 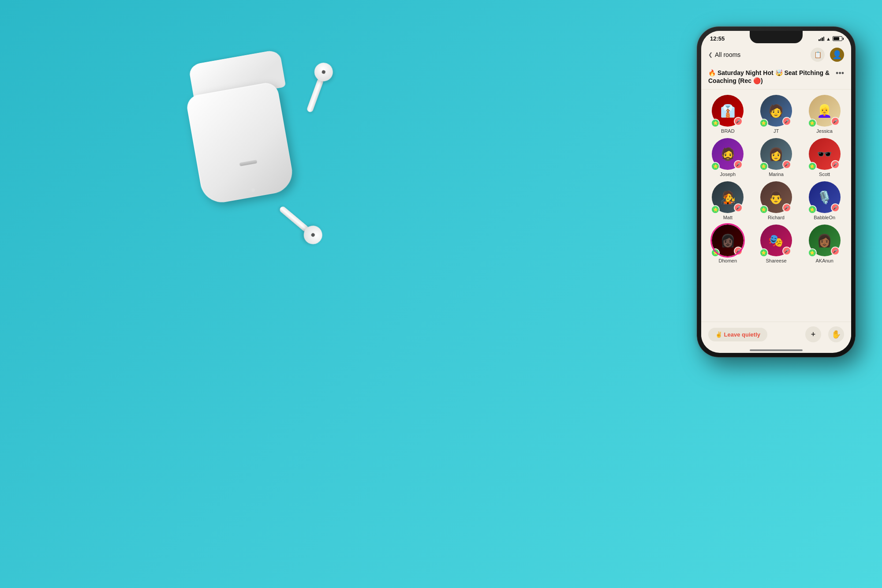 What do you see at coordinates (764, 123) in the screenshot?
I see `green-badge-jt: ⭐` at bounding box center [764, 123].